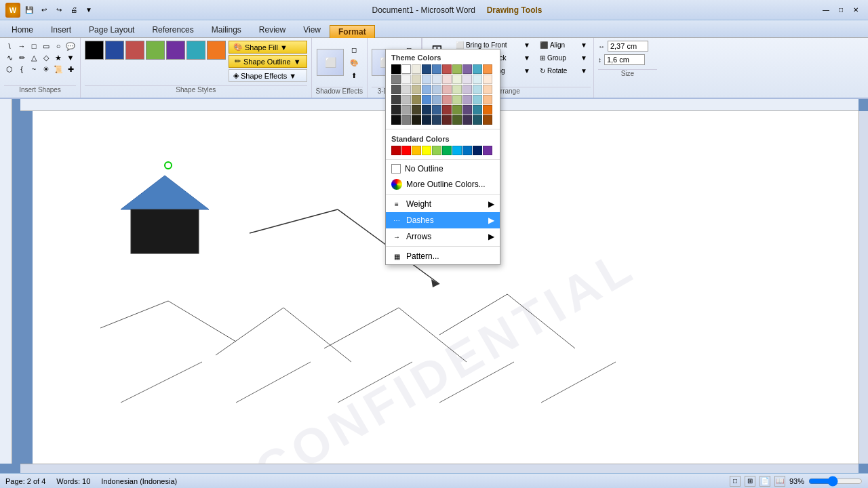 The height and width of the screenshot is (488, 868). What do you see at coordinates (584, 70) in the screenshot?
I see `rotate-dropdown: ▼` at bounding box center [584, 70].